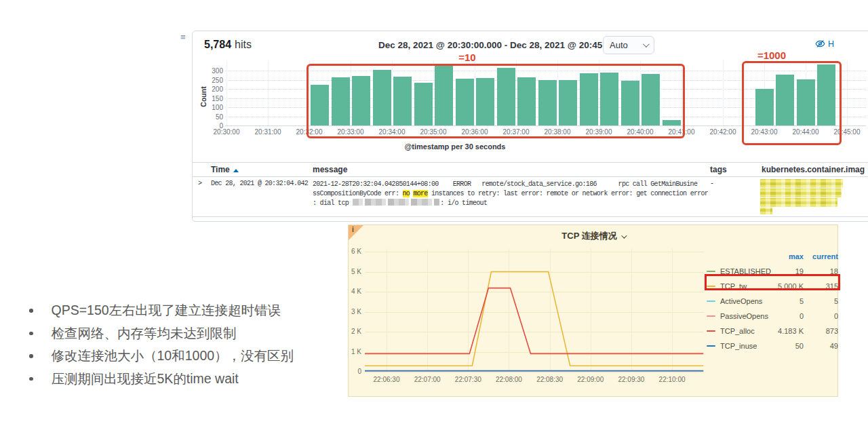 Image resolution: width=868 pixels, height=426 pixels. I want to click on row-time-cell: Dec 28, 2021 @ 20:32:04.042, so click(259, 183).